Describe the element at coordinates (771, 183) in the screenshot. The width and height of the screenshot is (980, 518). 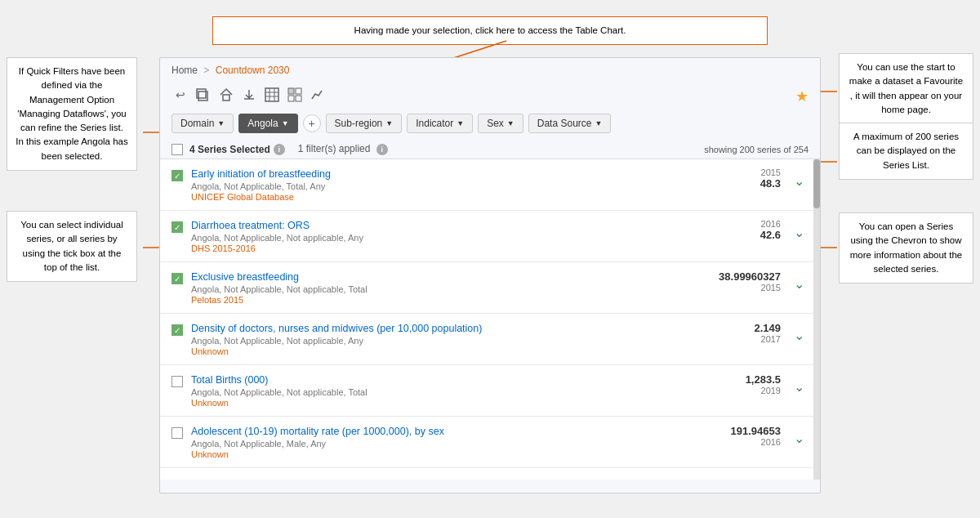
I see `series-val-0: 48.3` at that location.